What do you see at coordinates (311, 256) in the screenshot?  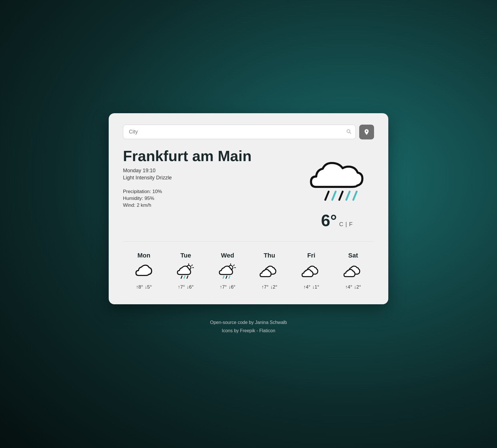 I see `day-label-fri: Fri` at bounding box center [311, 256].